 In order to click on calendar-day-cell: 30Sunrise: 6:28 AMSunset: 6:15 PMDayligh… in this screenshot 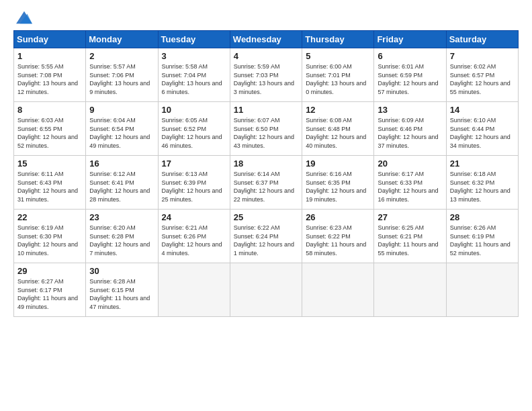, I will do `click(122, 290)`.